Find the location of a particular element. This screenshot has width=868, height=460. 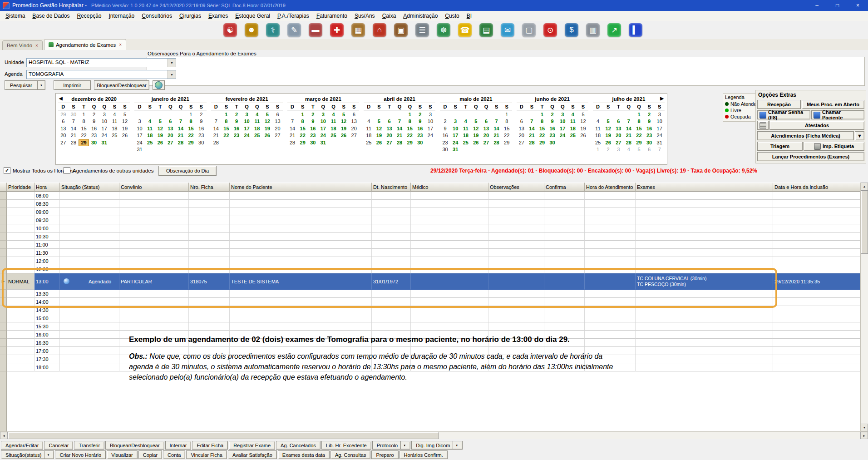

calendar-day: 30 is located at coordinates (445, 149).